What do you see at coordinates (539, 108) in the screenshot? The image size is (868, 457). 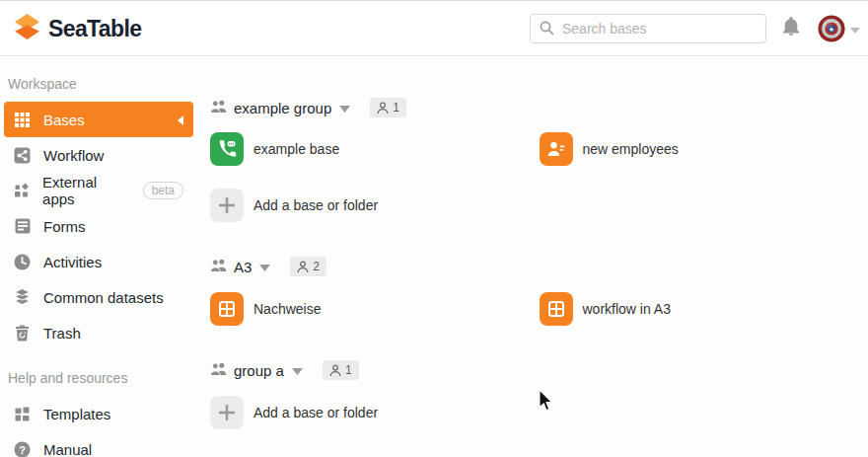 I see `group-header: example group 1` at bounding box center [539, 108].